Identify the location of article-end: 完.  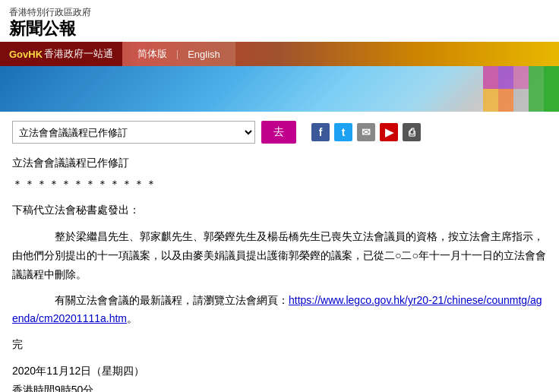
(280, 345).